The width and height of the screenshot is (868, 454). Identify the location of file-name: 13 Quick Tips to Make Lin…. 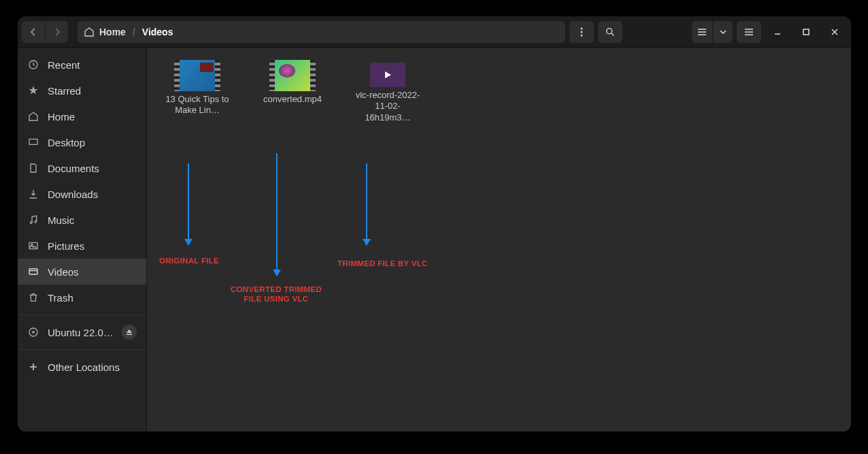
(197, 105).